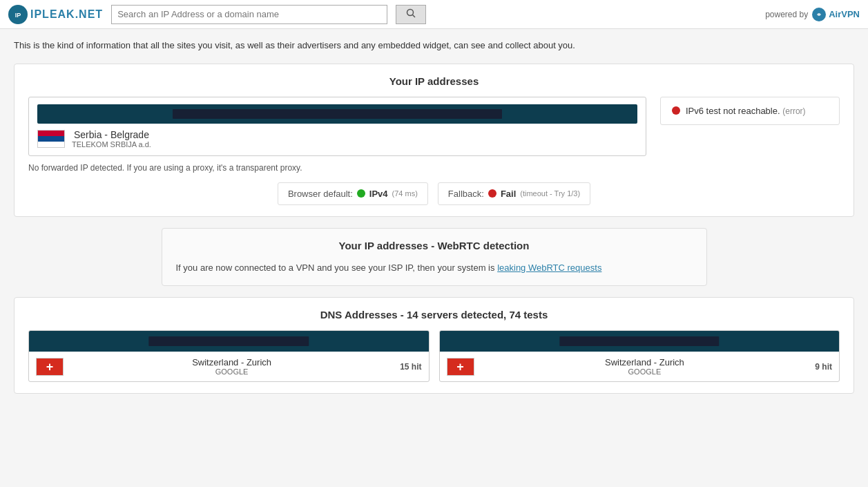 This screenshot has height=487, width=868. I want to click on ipv6-text: IPv6 test not reachable. (error), so click(746, 111).